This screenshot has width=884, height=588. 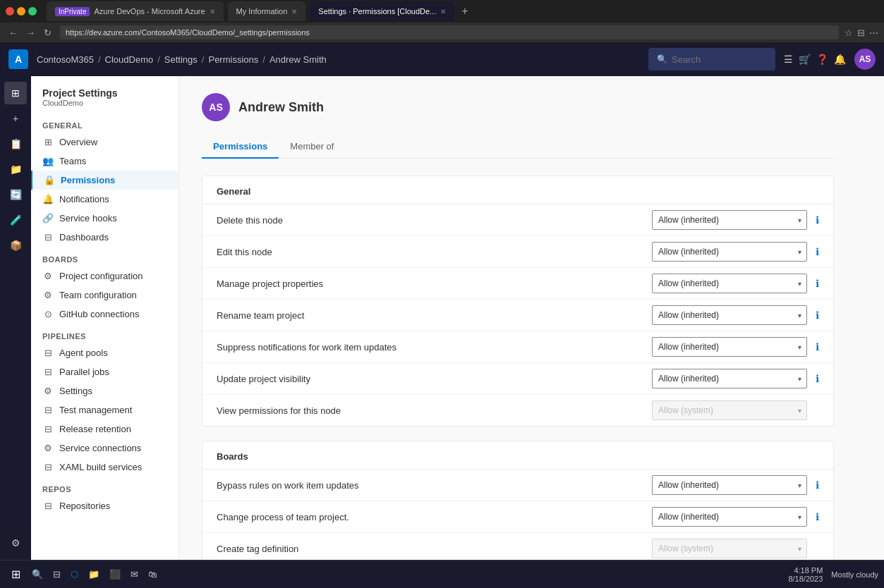 I want to click on info-icon-rename: ℹ, so click(x=817, y=315).